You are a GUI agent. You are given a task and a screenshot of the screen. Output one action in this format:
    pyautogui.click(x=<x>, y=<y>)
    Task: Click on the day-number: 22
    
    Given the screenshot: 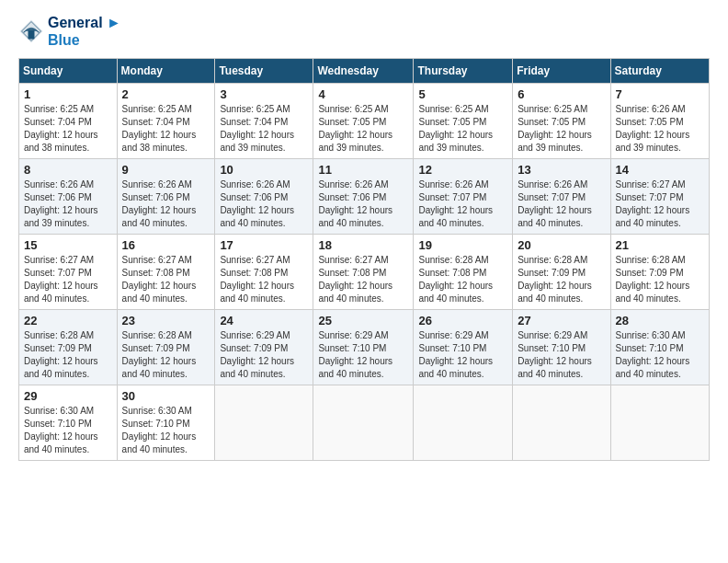 What is the action you would take?
    pyautogui.click(x=68, y=320)
    